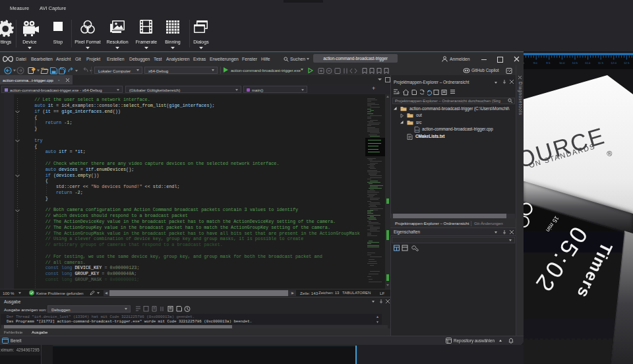 The image size is (633, 364). Describe the element at coordinates (7, 42) in the screenshot. I see `svg-text: ttings` at that location.